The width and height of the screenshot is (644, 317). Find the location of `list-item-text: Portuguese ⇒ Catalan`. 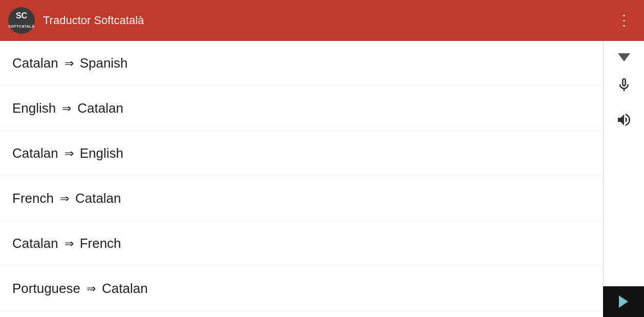

list-item-text: Portuguese ⇒ Catalan is located at coordinates (80, 289).